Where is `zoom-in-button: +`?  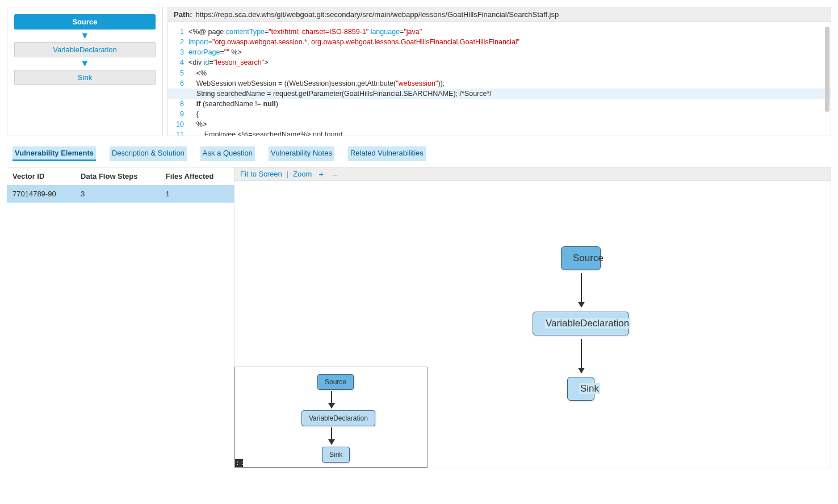 zoom-in-button: + is located at coordinates (321, 174).